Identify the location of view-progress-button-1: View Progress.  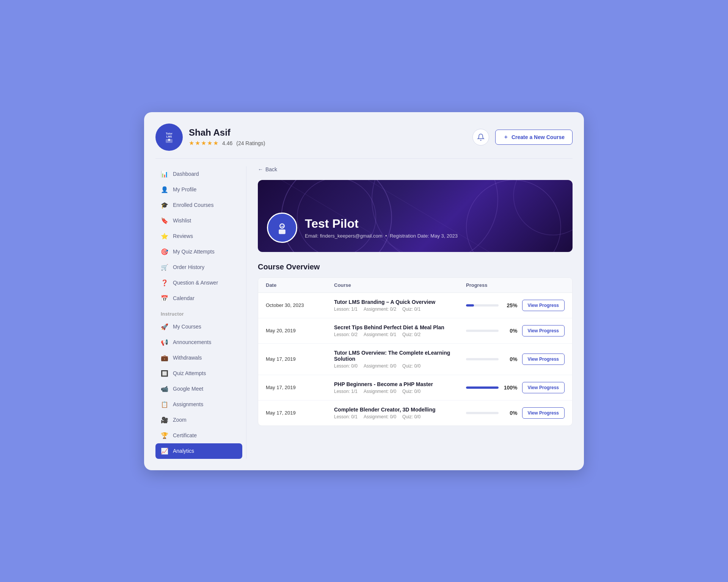
(544, 331).